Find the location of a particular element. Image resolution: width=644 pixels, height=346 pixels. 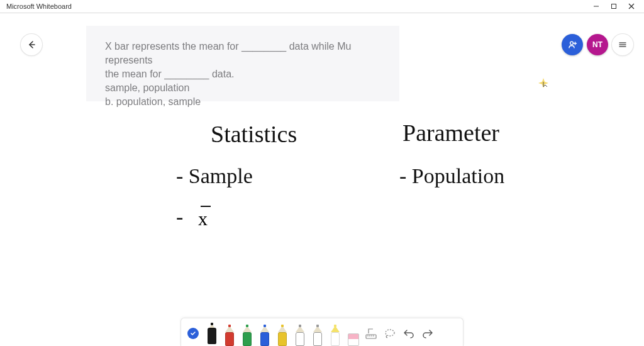

lasso-icon is located at coordinates (390, 333).